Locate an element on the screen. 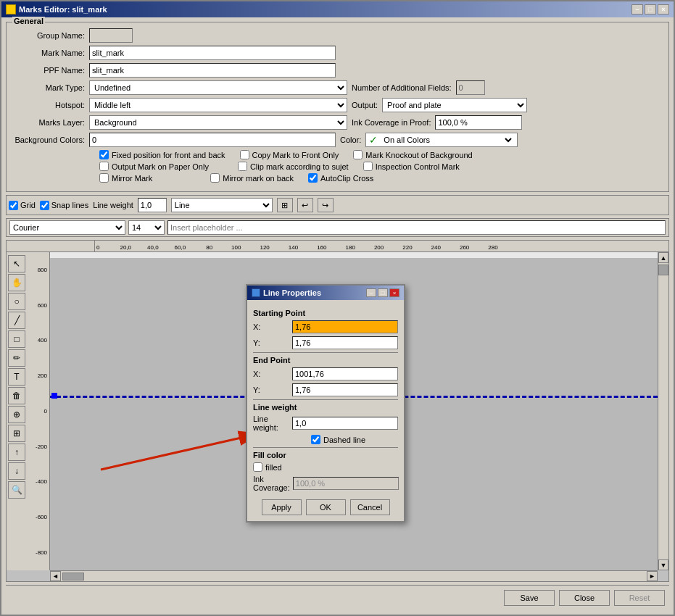  bg-colors-label: Background Colors: is located at coordinates (49, 140).